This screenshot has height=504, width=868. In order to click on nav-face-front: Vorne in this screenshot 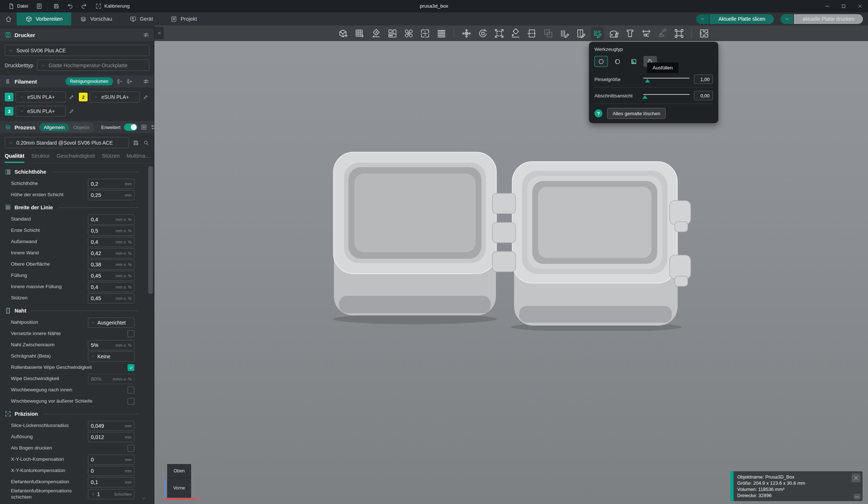, I will do `click(179, 488)`.